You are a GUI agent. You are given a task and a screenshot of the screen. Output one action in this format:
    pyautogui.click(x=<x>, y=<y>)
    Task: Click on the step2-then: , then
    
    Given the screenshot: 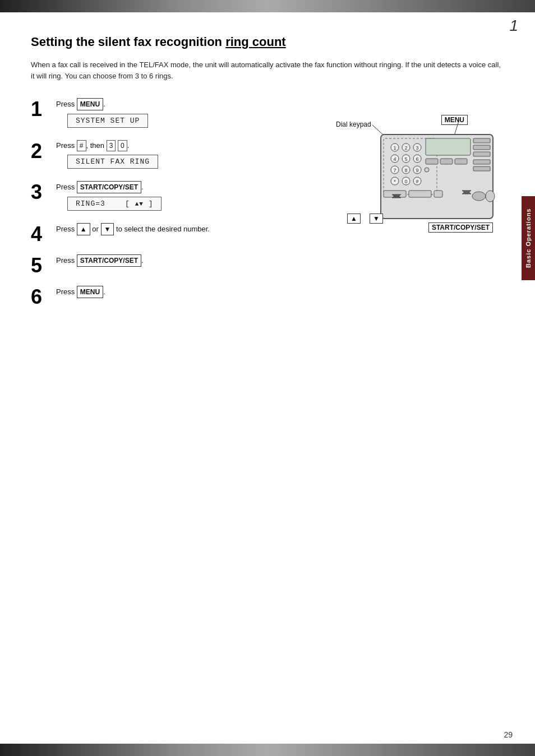 What is the action you would take?
    pyautogui.click(x=96, y=146)
    